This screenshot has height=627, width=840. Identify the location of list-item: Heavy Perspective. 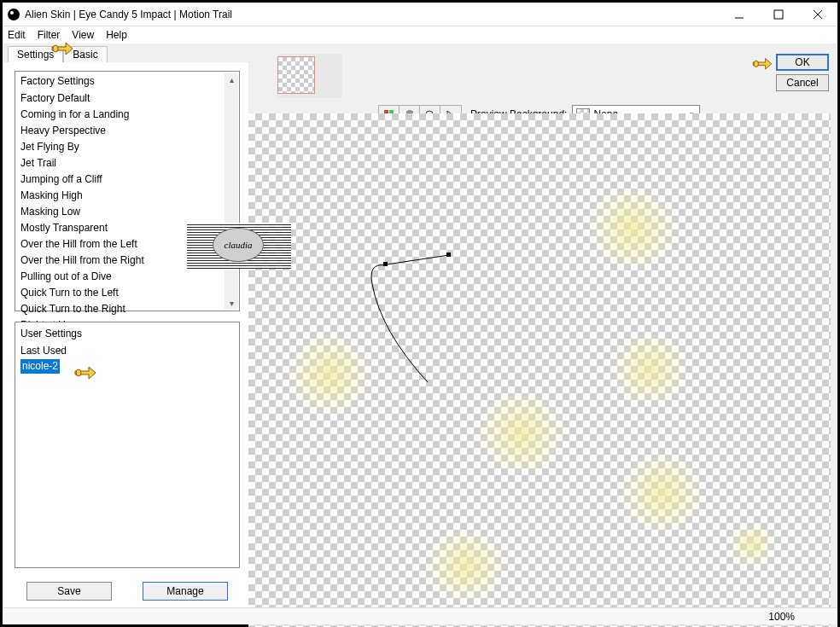
(127, 131).